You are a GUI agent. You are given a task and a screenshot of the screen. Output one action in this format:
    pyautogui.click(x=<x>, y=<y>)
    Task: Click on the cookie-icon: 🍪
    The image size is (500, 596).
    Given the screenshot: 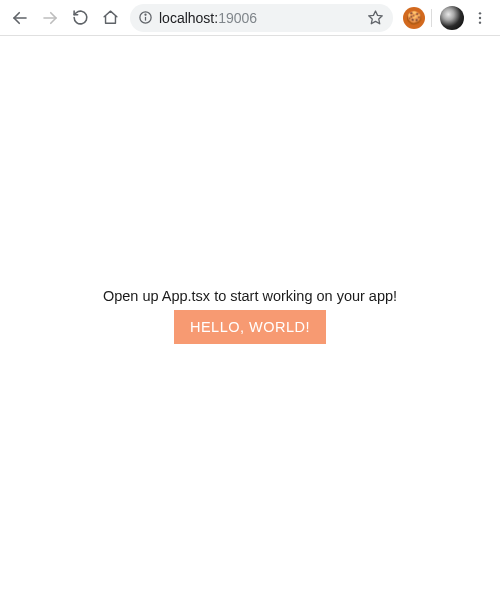 What is the action you would take?
    pyautogui.click(x=414, y=18)
    